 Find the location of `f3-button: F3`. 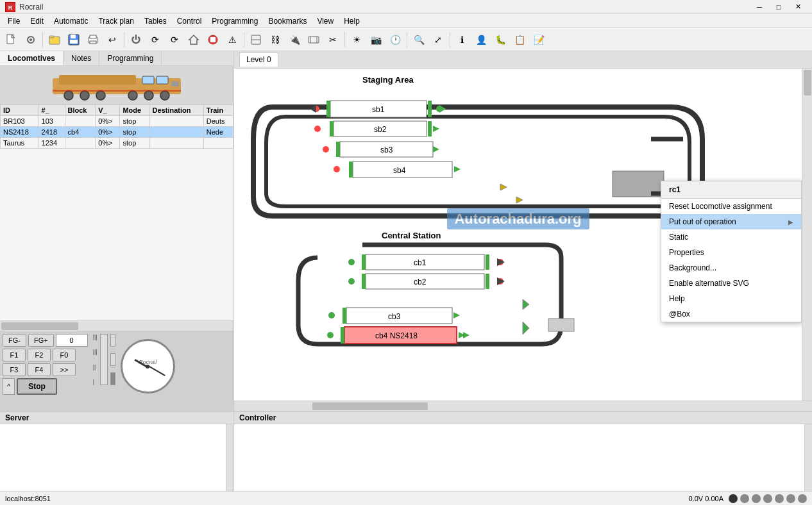

f3-button: F3 is located at coordinates (14, 370).